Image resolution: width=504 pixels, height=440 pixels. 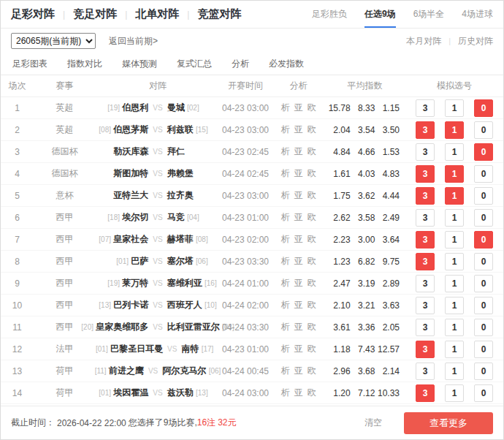 What do you see at coordinates (140, 64) in the screenshot?
I see `subtab-media-predict: 媒体预测` at bounding box center [140, 64].